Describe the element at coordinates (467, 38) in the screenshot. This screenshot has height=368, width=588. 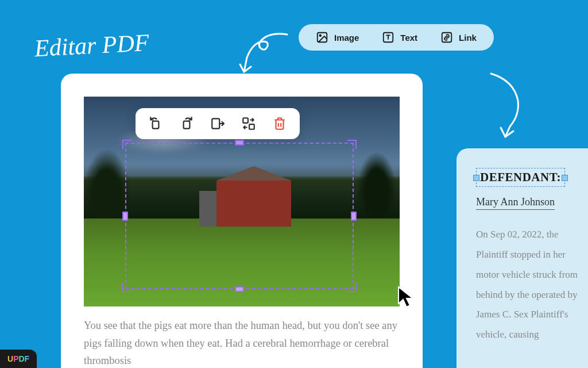
I see `link-tool-label: Link` at that location.